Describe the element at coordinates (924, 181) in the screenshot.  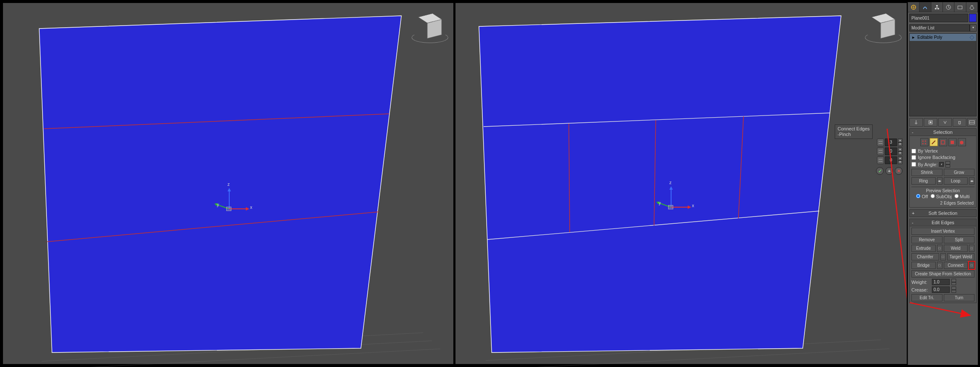
I see `ring-button: Ring` at that location.